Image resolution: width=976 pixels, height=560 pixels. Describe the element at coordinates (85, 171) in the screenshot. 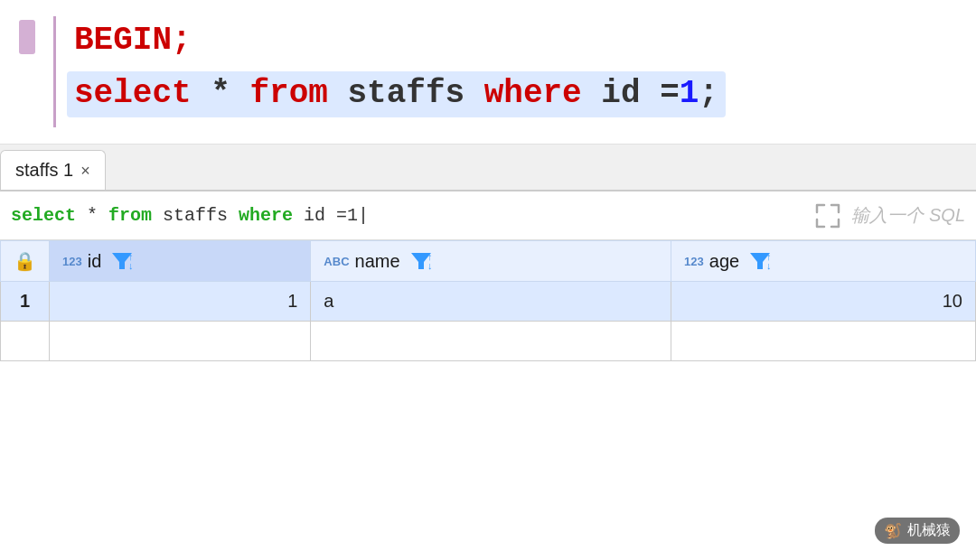

I see `tab-close-button: ×` at that location.